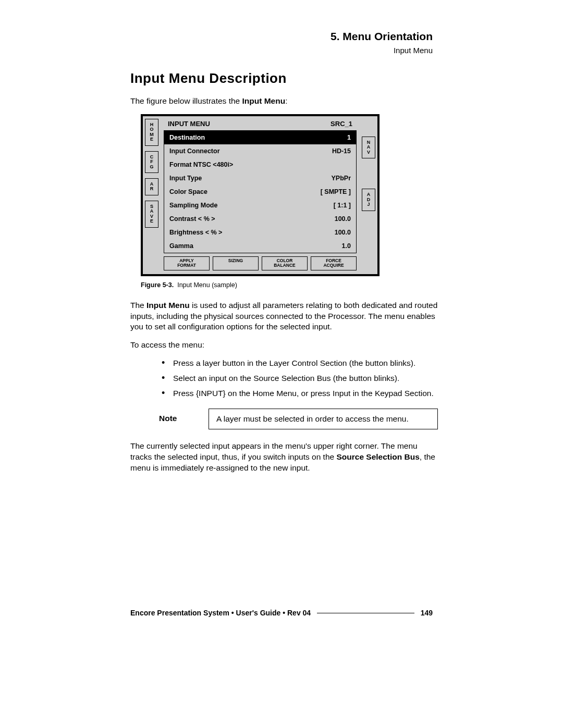 This screenshot has width=563, height=728. I want to click on note-label: Note, so click(183, 419).